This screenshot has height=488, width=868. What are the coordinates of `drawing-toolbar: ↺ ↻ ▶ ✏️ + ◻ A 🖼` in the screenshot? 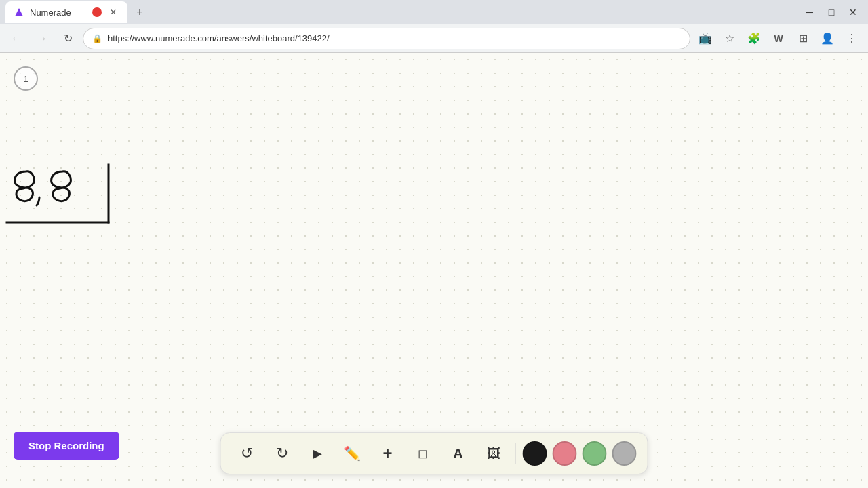 It's located at (434, 453).